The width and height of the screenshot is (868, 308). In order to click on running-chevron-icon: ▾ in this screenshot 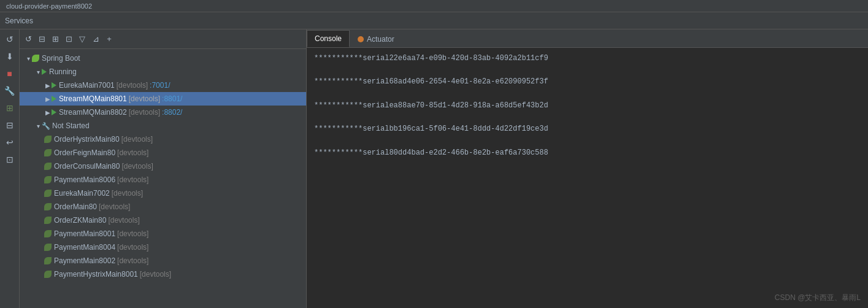, I will do `click(38, 72)`.